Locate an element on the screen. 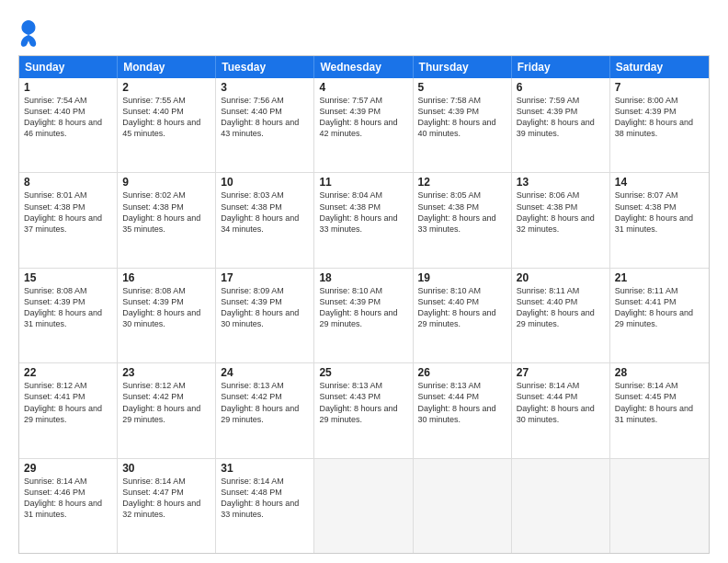  calendar-header-cell: Saturday is located at coordinates (660, 67).